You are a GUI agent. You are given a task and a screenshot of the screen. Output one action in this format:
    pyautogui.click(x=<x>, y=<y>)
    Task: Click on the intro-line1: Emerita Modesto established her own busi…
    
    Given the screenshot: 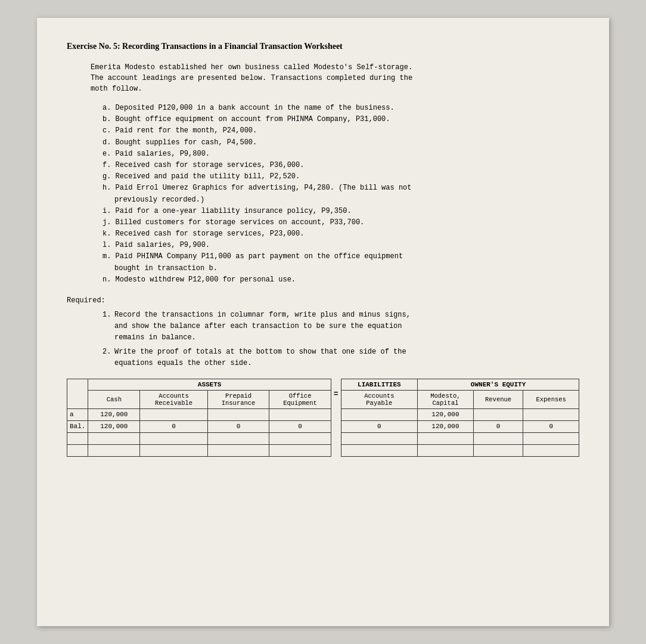 What is the action you would take?
    pyautogui.click(x=251, y=67)
    